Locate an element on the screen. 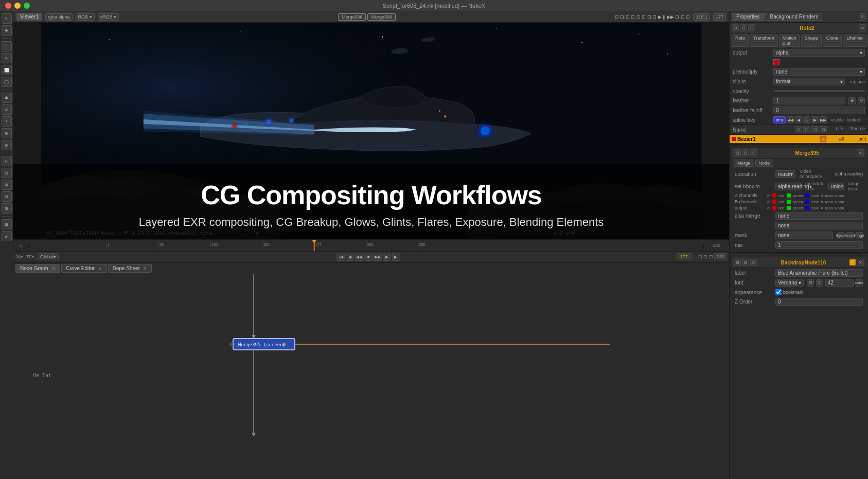 This screenshot has width=868, height=479. spline-key-btn: of 9 is located at coordinates (780, 120).